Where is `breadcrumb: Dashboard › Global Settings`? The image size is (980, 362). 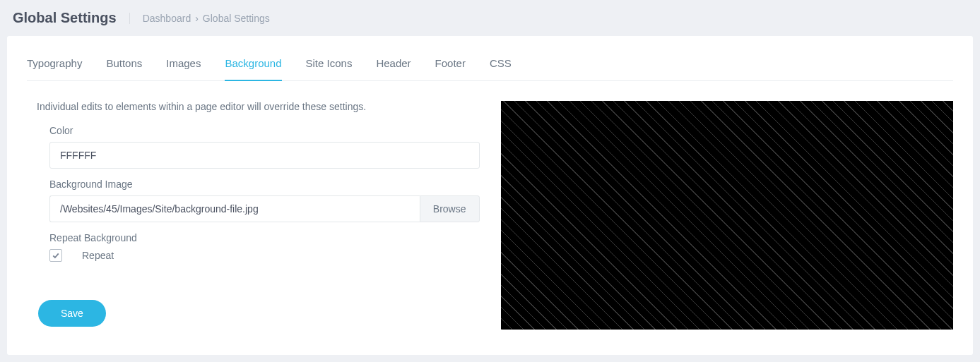
breadcrumb: Dashboard › Global Settings is located at coordinates (199, 18).